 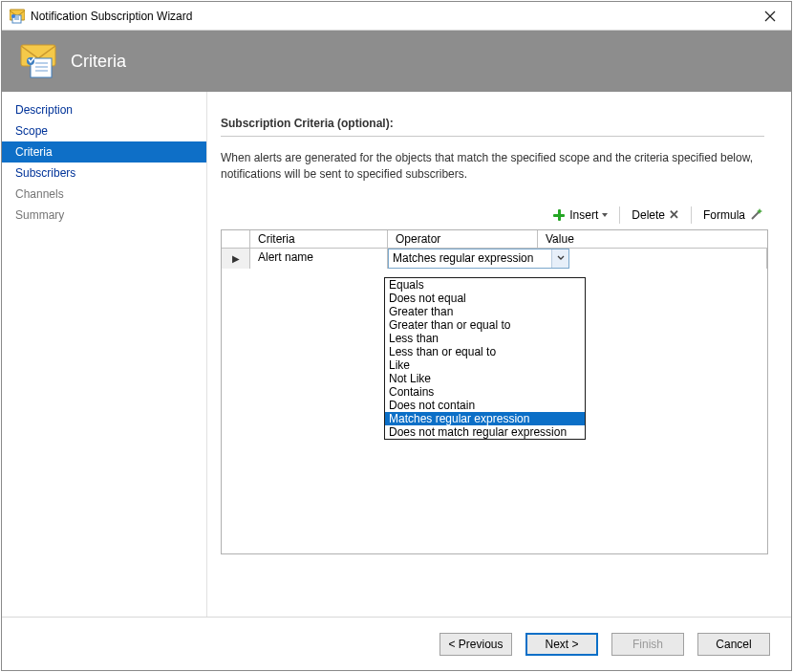 I want to click on previous-button: < Previous, so click(x=476, y=644).